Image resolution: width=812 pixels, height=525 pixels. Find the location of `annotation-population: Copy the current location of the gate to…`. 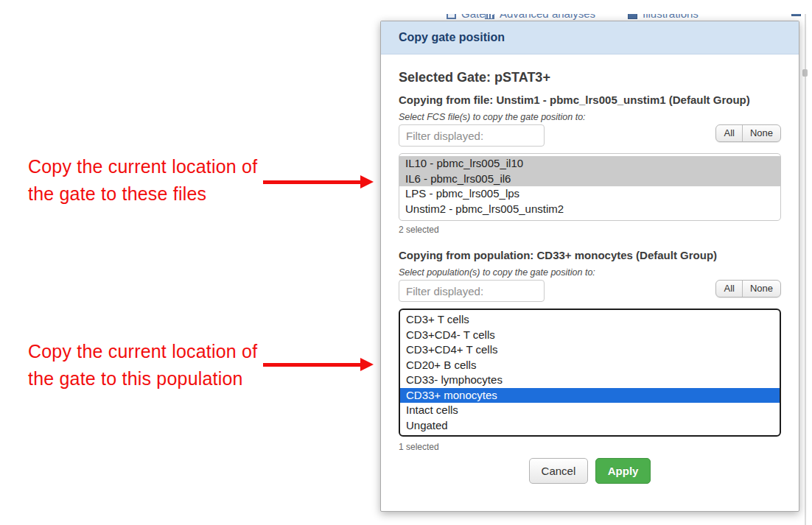

annotation-population: Copy the current location of the gate to… is located at coordinates (143, 365).